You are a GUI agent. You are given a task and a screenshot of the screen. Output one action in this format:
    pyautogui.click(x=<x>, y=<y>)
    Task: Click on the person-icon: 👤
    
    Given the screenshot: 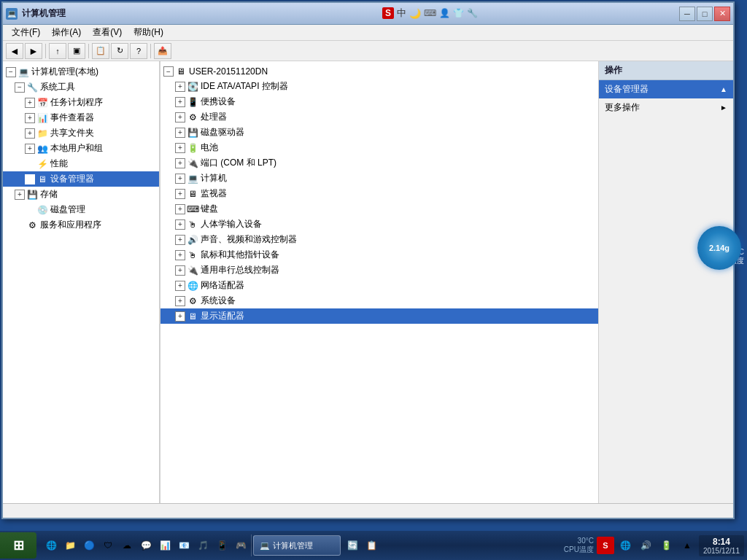 What is the action you would take?
    pyautogui.click(x=445, y=13)
    